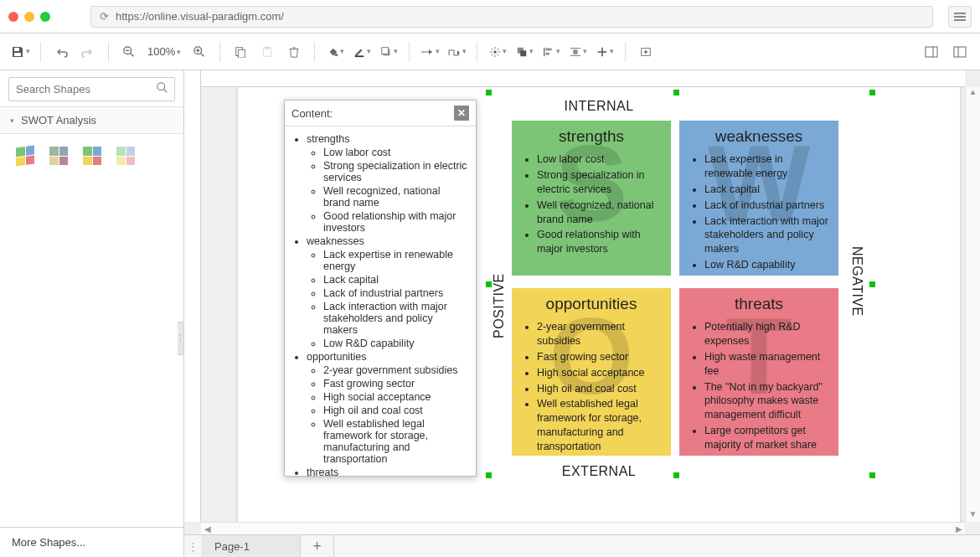 This screenshot has height=557, width=980. Describe the element at coordinates (86, 89) in the screenshot. I see `search-shapes-input` at that location.